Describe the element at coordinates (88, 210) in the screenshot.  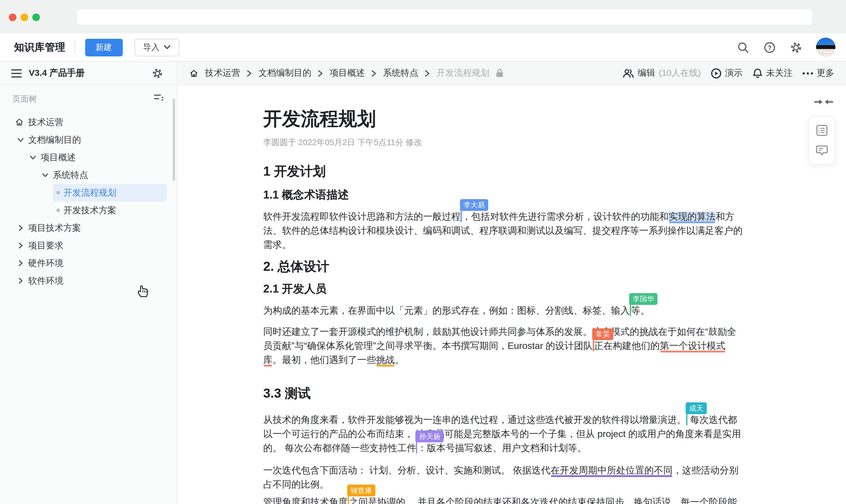
I see `sidebar-item-dev-tech-plan: 开发技术方案` at that location.